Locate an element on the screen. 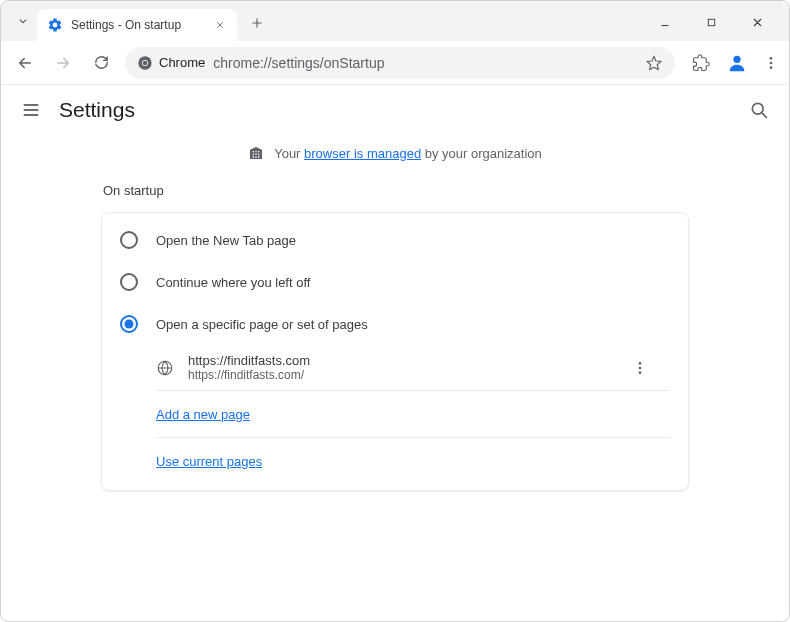 The width and height of the screenshot is (790, 622). managed-text: Your browser is managed by your organiza… is located at coordinates (408, 154).